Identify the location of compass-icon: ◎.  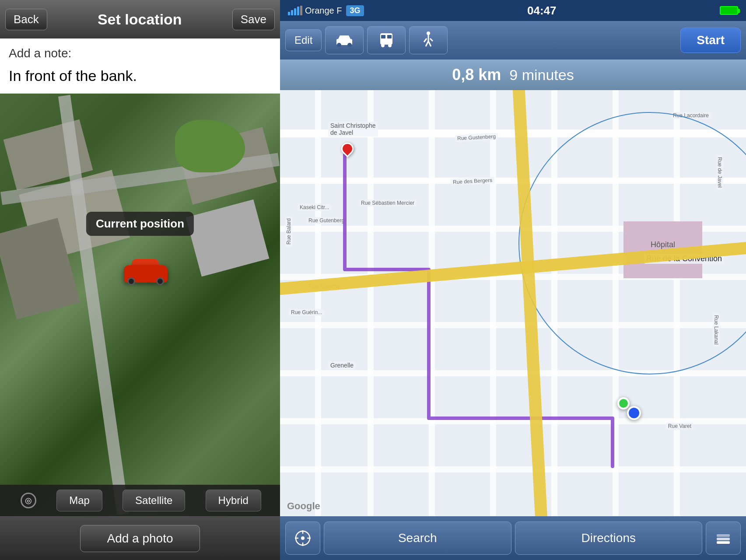
(28, 500).